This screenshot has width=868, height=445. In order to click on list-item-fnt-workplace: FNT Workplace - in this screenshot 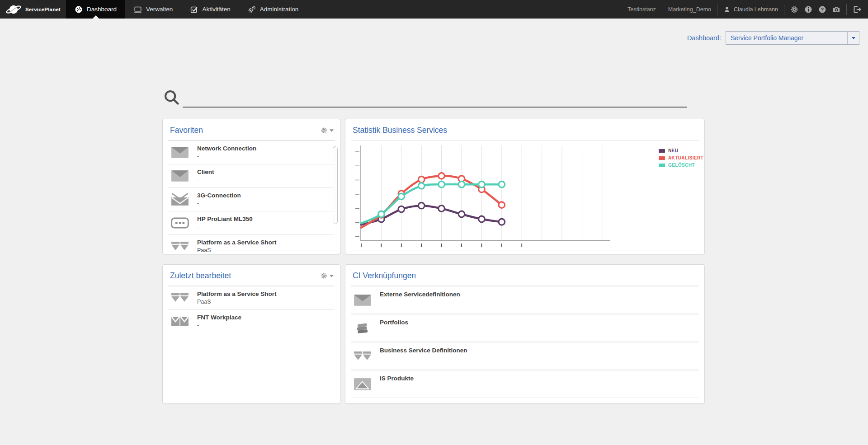, I will do `click(251, 321)`.